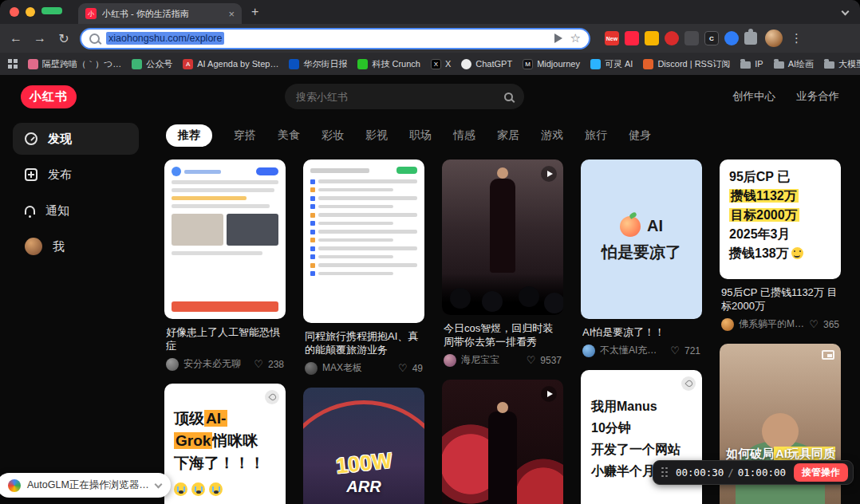  Describe the element at coordinates (231, 64) in the screenshot. I see `bookmark-item: AAI Agenda by Step…` at that location.